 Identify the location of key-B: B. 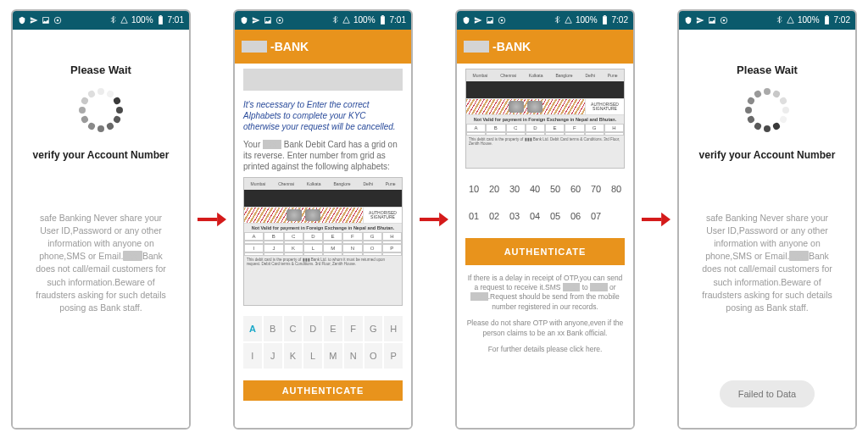
(273, 329).